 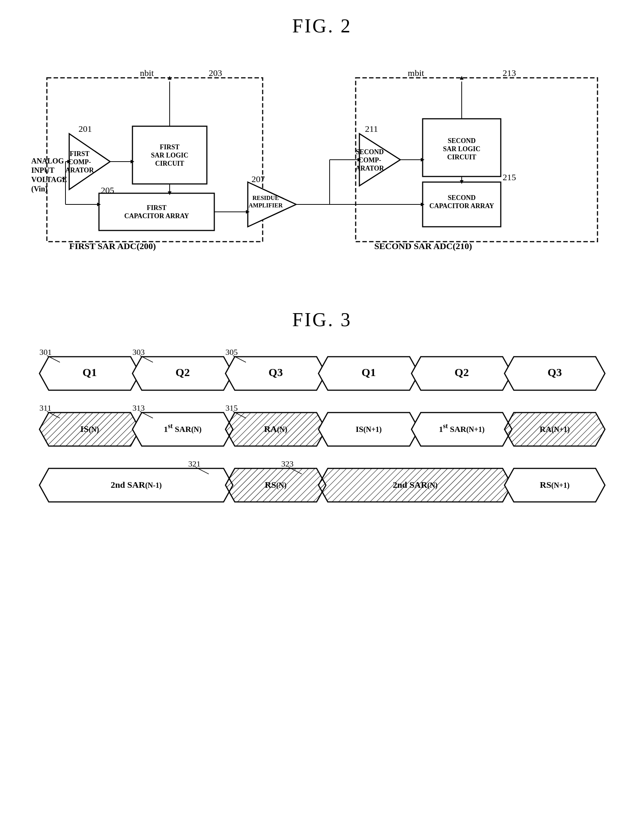 I want to click on svg-text: AMPLIFIER, so click(x=265, y=205).